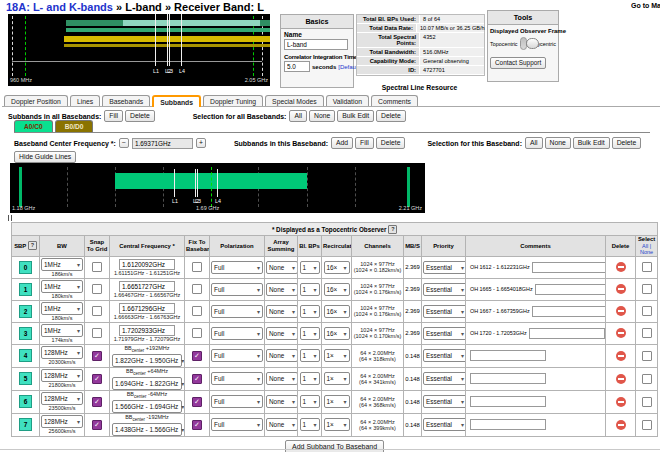 This screenshot has height=452, width=660. What do you see at coordinates (12, 218) in the screenshot?
I see `splitter-grip-icon` at bounding box center [12, 218].